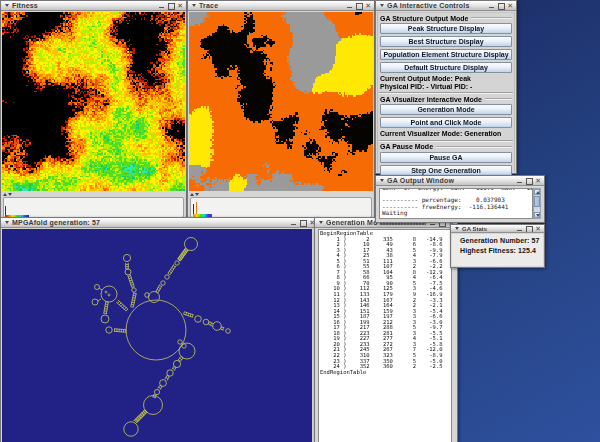 The image size is (600, 442). Describe the element at coordinates (25, 6) in the screenshot. I see `fitness-window-title: Fitness` at that location.